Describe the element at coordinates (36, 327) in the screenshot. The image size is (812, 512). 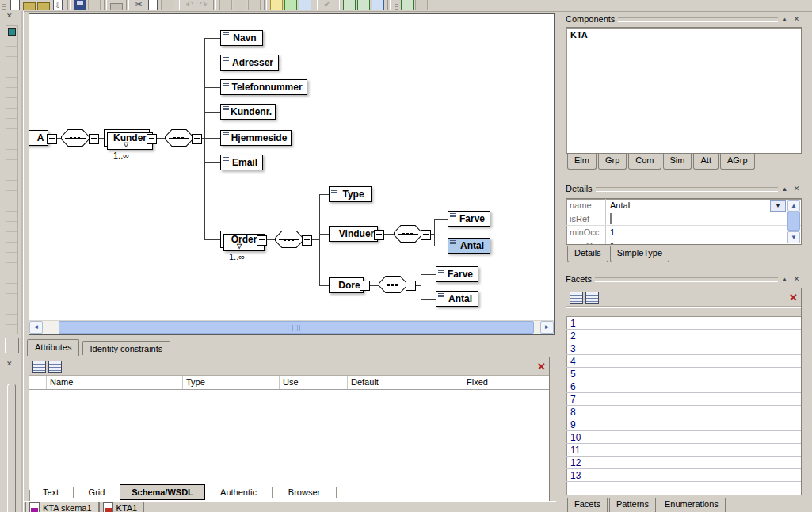
I see `scroll-left-icon: ◄` at that location.